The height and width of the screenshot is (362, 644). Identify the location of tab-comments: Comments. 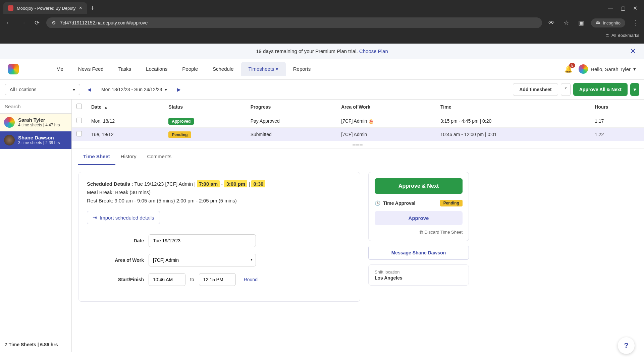
(159, 157).